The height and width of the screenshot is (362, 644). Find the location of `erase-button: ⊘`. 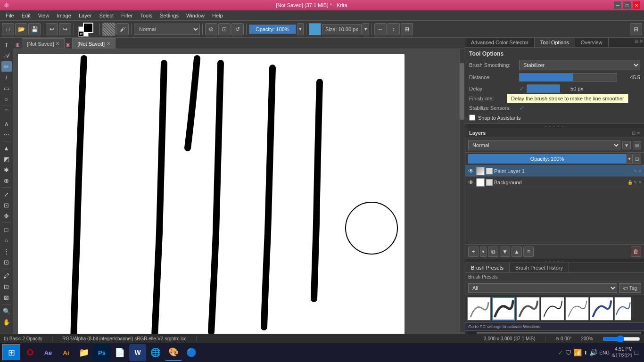

erase-button: ⊘ is located at coordinates (211, 29).